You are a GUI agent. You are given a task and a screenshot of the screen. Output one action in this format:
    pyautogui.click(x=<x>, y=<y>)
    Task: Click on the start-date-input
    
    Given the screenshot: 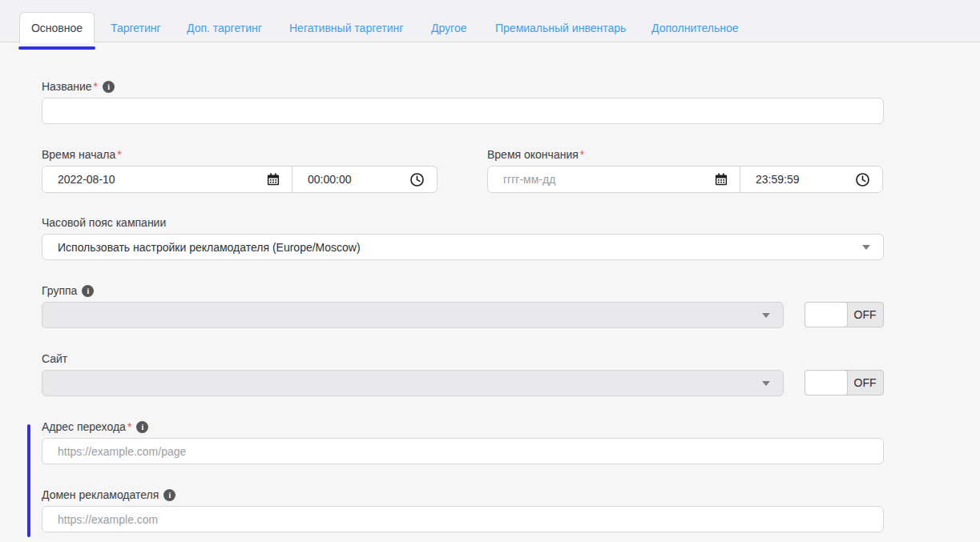 What is the action you would take?
    pyautogui.click(x=154, y=179)
    